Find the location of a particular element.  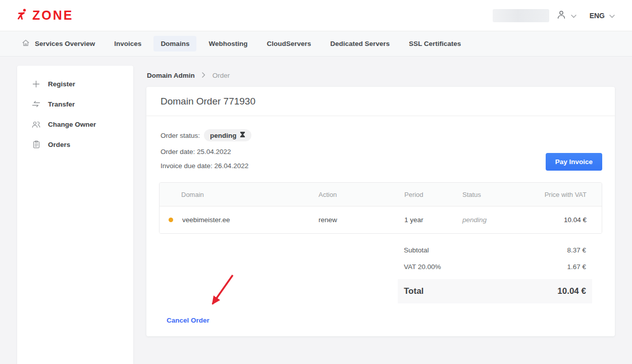

status-dot-icon is located at coordinates (171, 220).